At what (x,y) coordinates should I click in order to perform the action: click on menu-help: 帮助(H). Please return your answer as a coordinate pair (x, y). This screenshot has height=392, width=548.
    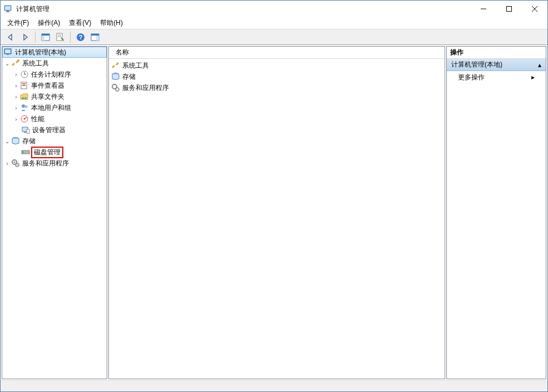
    Looking at the image, I should click on (111, 23).